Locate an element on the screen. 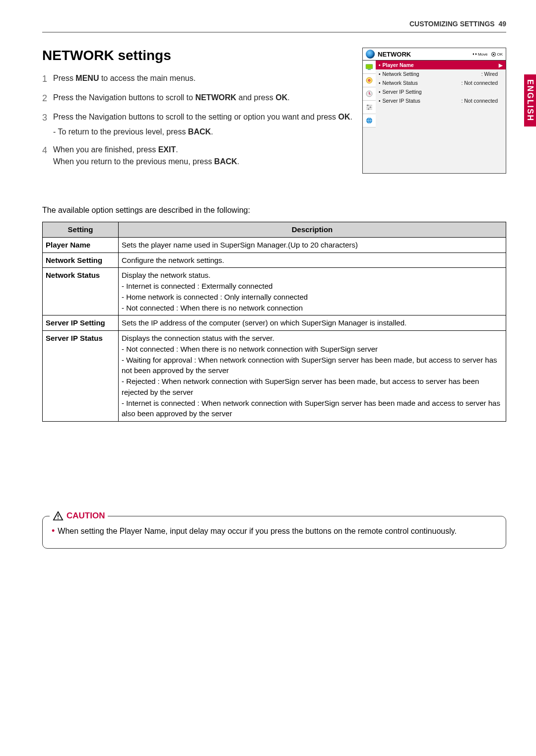 This screenshot has width=536, height=756. setting-description: Configure the network settings. is located at coordinates (313, 260).